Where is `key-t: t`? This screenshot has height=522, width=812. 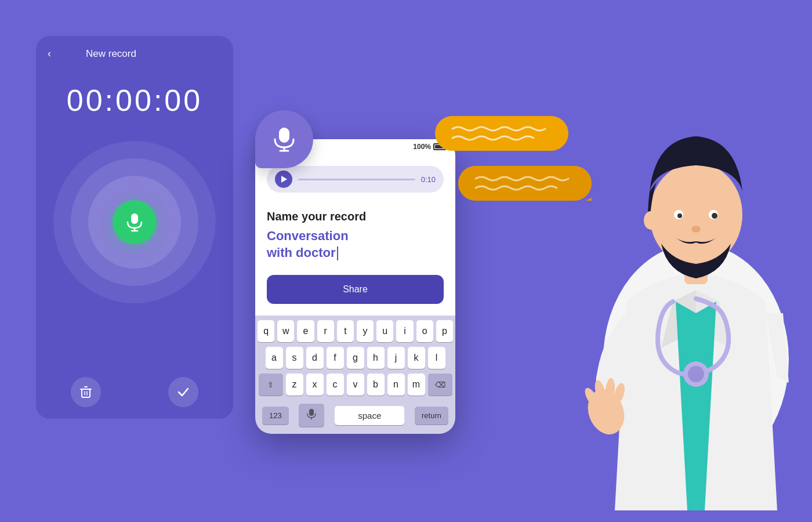 key-t: t is located at coordinates (346, 331).